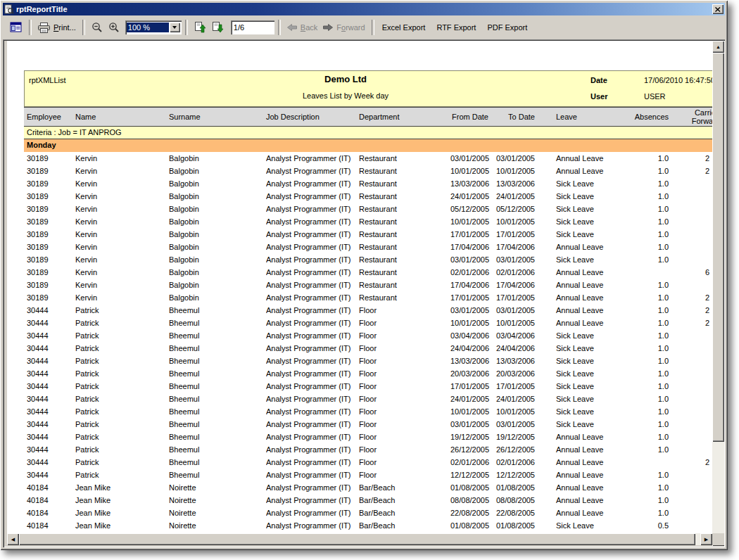 Image resolution: width=739 pixels, height=560 pixels. What do you see at coordinates (13, 539) in the screenshot?
I see `scroll-left-button: ◀` at bounding box center [13, 539].